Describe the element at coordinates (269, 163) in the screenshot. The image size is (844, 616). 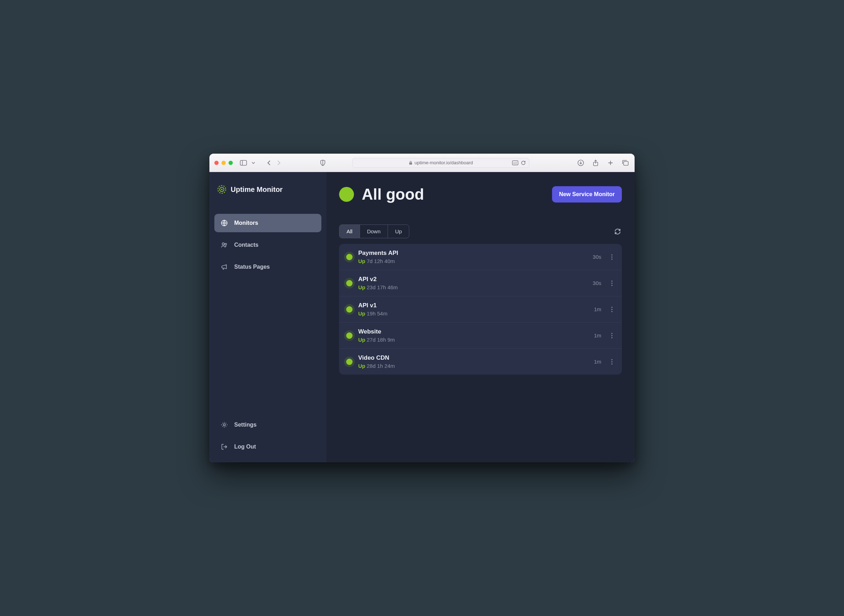
I see `back-button` at that location.